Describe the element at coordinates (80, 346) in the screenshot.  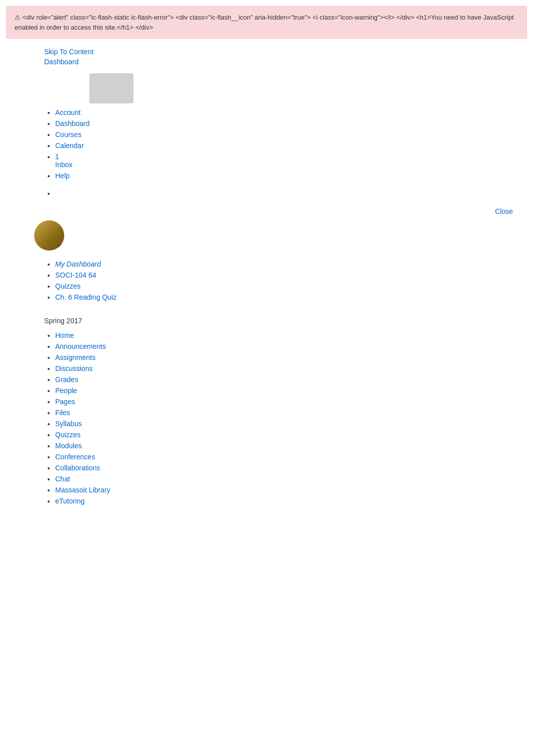
I see `course-nav-announcements-link: Announcements` at that location.